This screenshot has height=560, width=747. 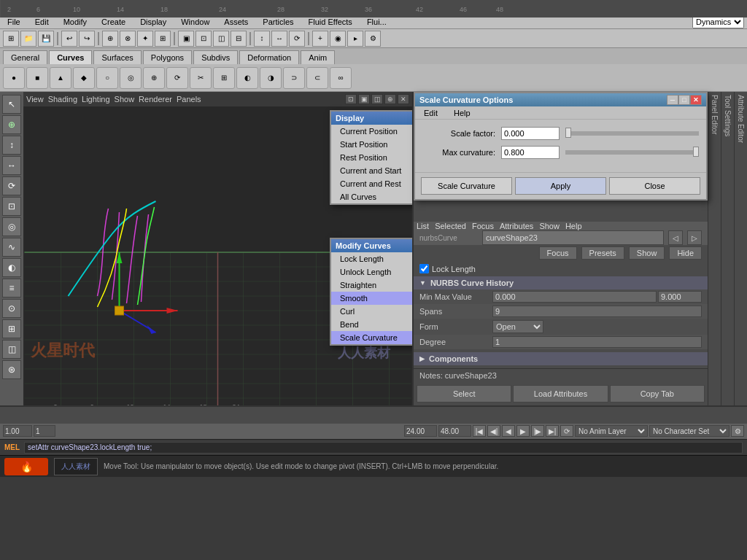 I want to click on tool-btn-8: ◐, so click(x=12, y=268).